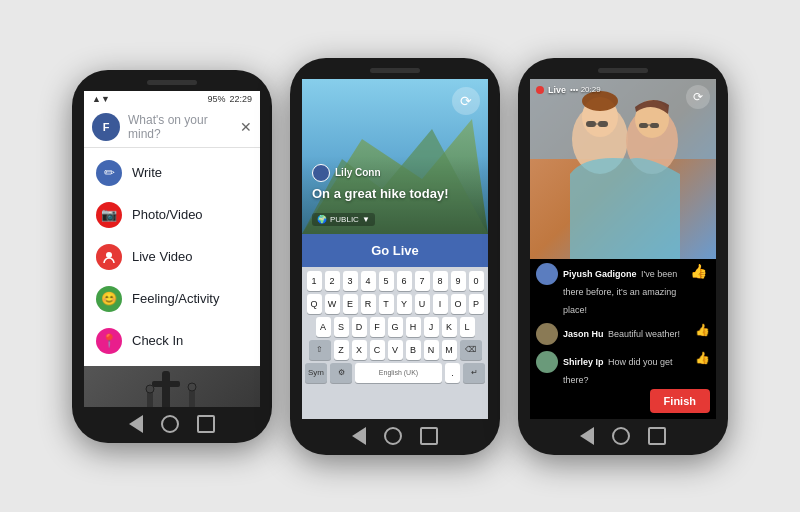 This screenshot has width=800, height=512. I want to click on selfie-background, so click(623, 169).